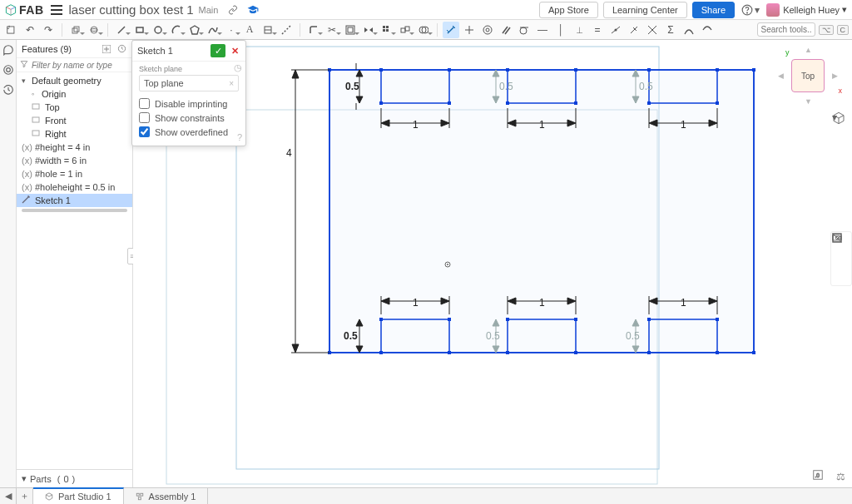  What do you see at coordinates (233, 10) in the screenshot?
I see `link-icon` at bounding box center [233, 10].